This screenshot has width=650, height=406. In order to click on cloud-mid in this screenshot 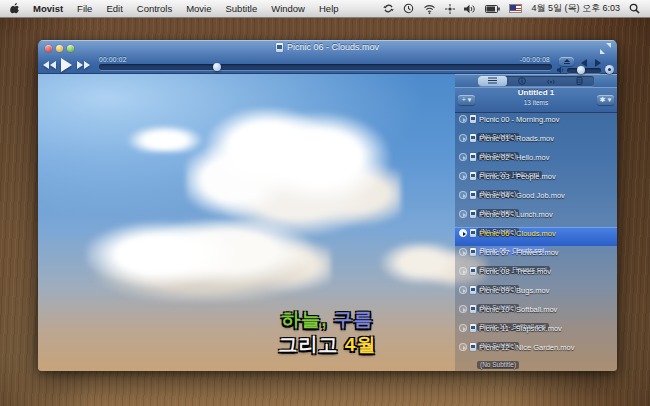, I will do `click(208, 261)`.